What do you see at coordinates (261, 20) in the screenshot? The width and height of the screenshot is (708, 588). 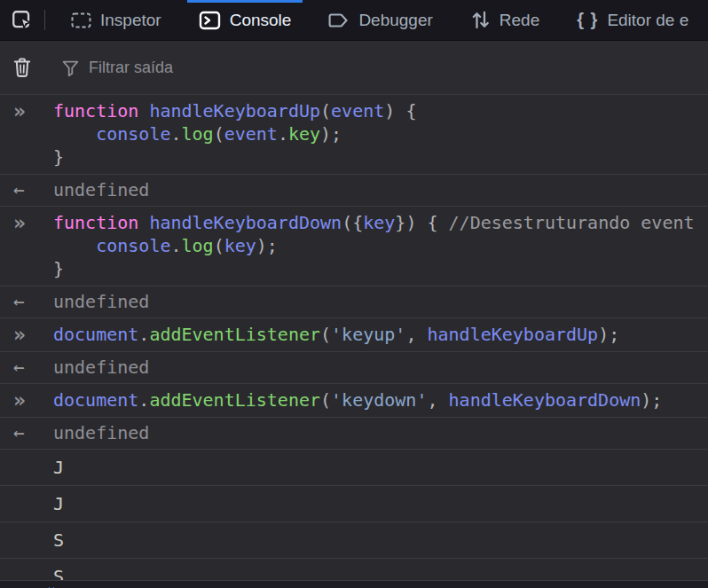 I see `tab-label: Console` at bounding box center [261, 20].